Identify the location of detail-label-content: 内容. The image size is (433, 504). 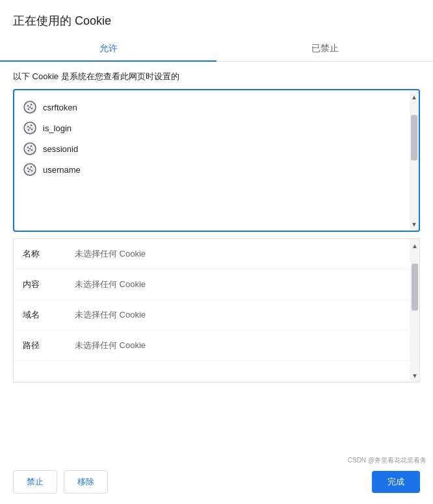
(49, 284).